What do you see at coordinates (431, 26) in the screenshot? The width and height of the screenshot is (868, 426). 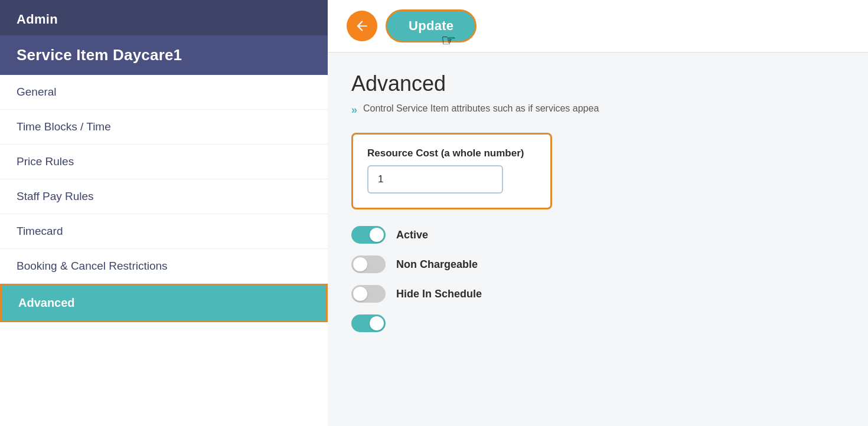 I see `update-button: Update` at bounding box center [431, 26].